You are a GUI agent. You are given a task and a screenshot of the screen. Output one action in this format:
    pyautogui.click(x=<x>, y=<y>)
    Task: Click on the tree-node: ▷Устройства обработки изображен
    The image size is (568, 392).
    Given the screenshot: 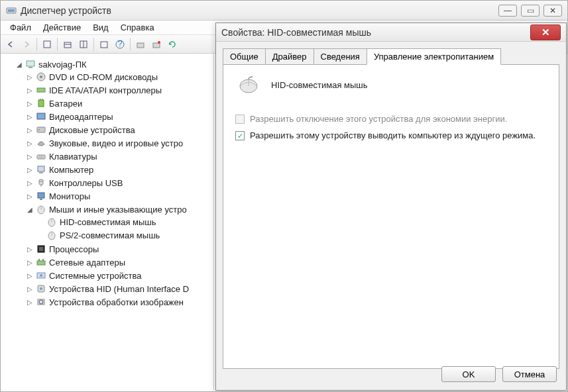 What is the action you would take?
    pyautogui.click(x=119, y=302)
    